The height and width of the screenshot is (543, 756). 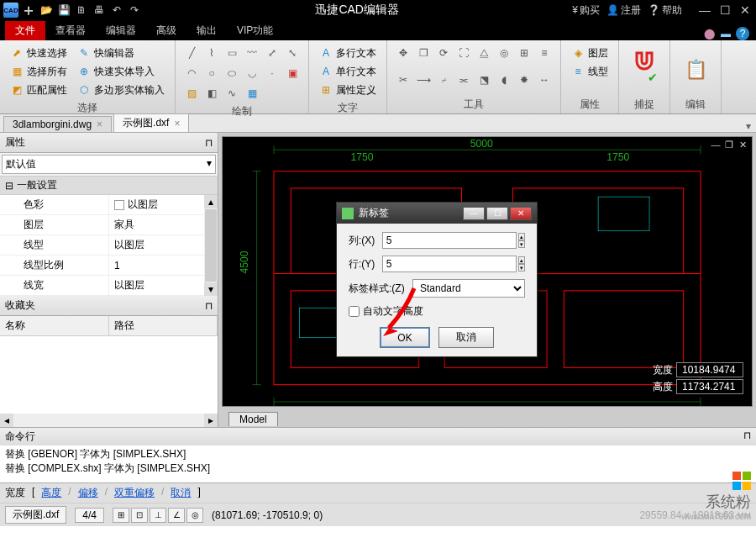 I want to click on height-link: 高度, so click(x=51, y=493).